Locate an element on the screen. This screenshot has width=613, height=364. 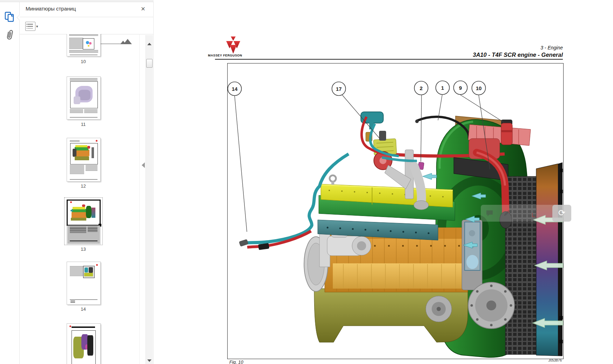
section-header: 3A10 - T4F SCR engine - General is located at coordinates (518, 55).